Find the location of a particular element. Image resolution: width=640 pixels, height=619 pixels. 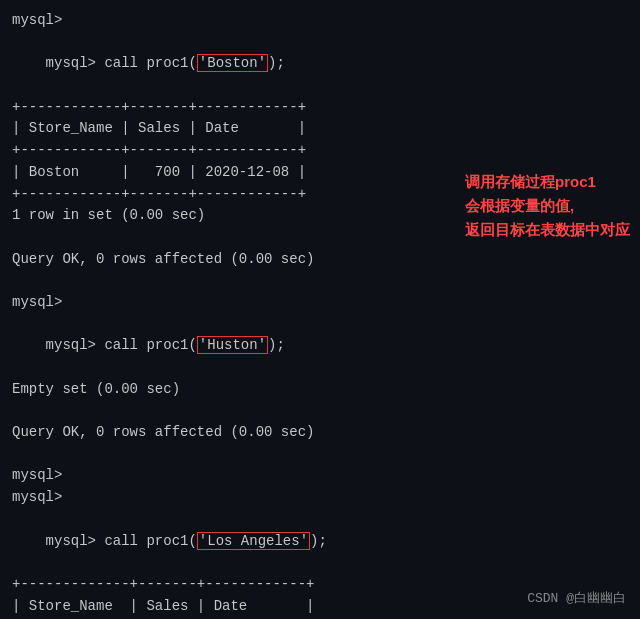

line-2: mysql> call proc1('Boston'); is located at coordinates (320, 64).